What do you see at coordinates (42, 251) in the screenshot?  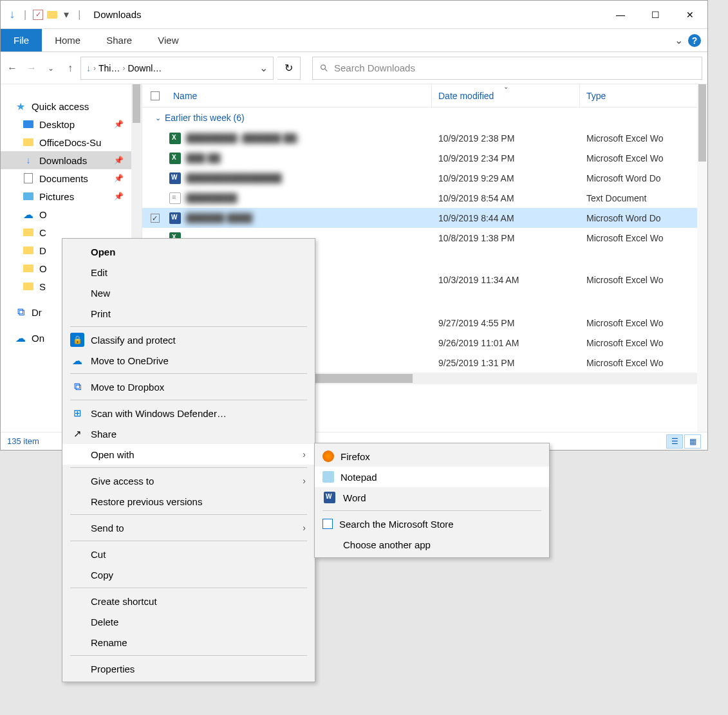 I see `nav-label: D` at bounding box center [42, 251].